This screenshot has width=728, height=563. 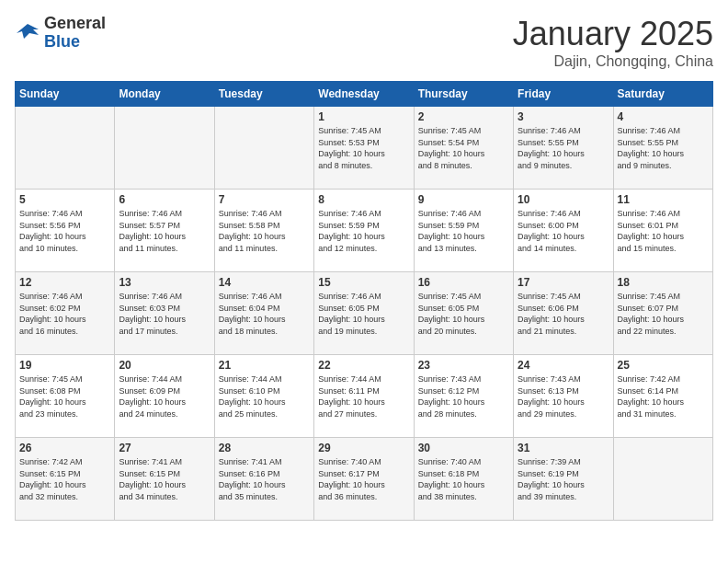 What do you see at coordinates (165, 396) in the screenshot?
I see `calendar-cell: 20Sunrise: 7:44 AM Sunset: 6:09 PM Dayli…` at bounding box center [165, 396].